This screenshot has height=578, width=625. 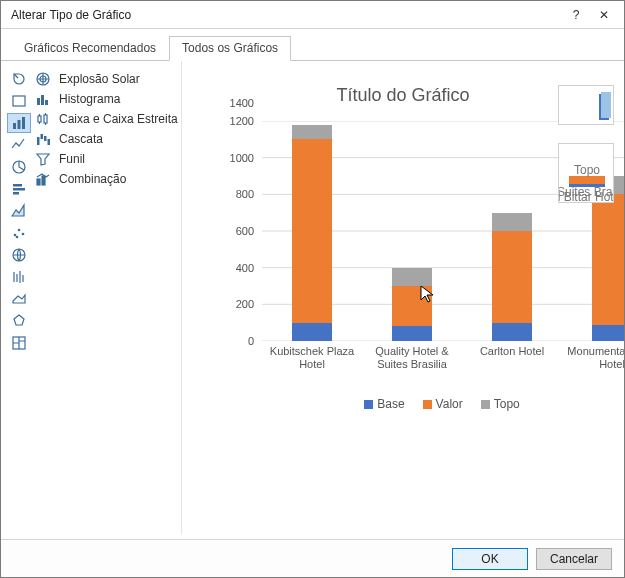 I want to click on histogram-icon, so click(x=43, y=99).